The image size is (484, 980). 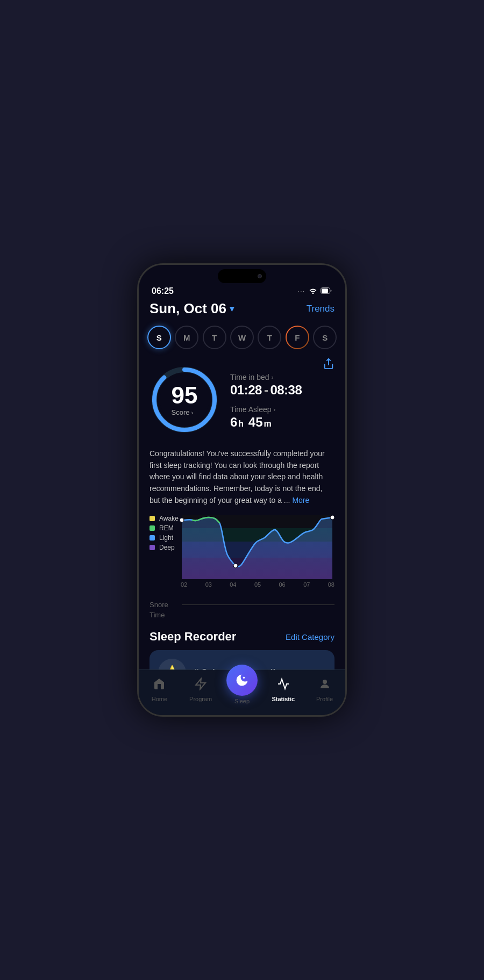 I want to click on time-label-08: 08, so click(x=331, y=585).